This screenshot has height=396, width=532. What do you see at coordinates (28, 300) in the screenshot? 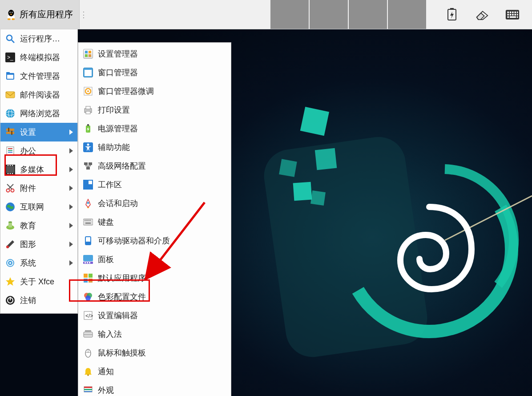
I see `menu-item-label: 注销` at bounding box center [28, 300].